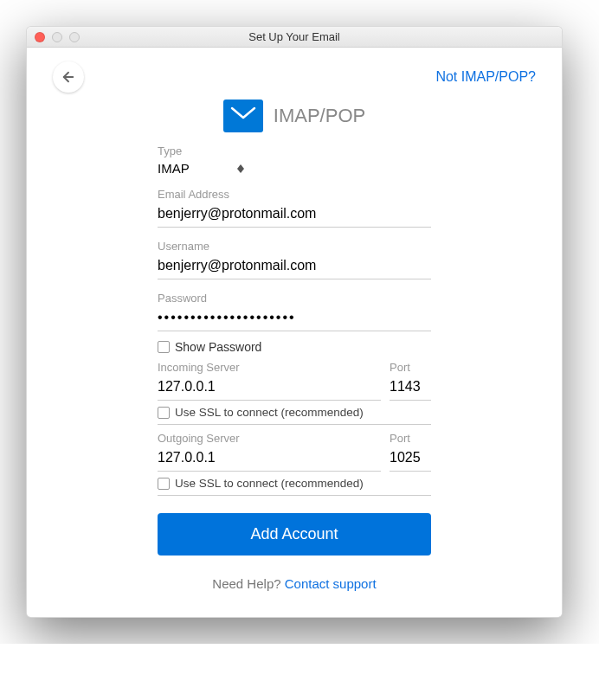 This screenshot has width=599, height=700. Describe the element at coordinates (164, 484) in the screenshot. I see `outgoing-ssl-checkbox` at that location.